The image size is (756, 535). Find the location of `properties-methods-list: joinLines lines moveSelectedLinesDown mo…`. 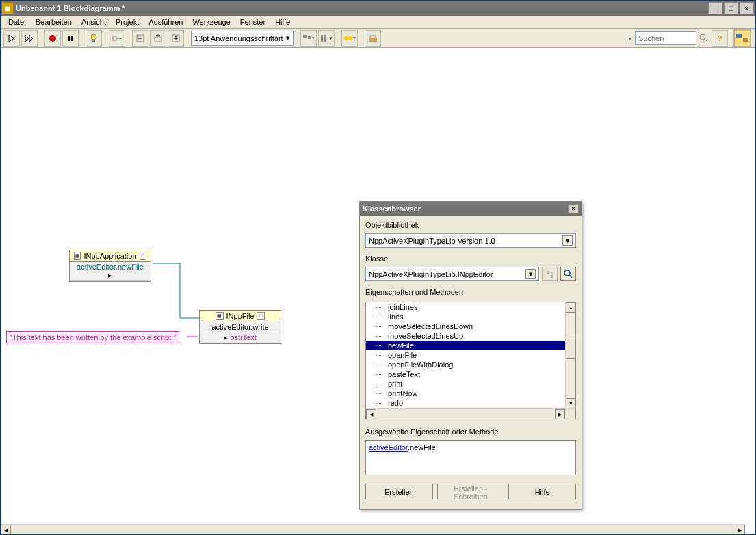

properties-methods-list: joinLines lines moveSelectedLinesDown mo… is located at coordinates (471, 361).